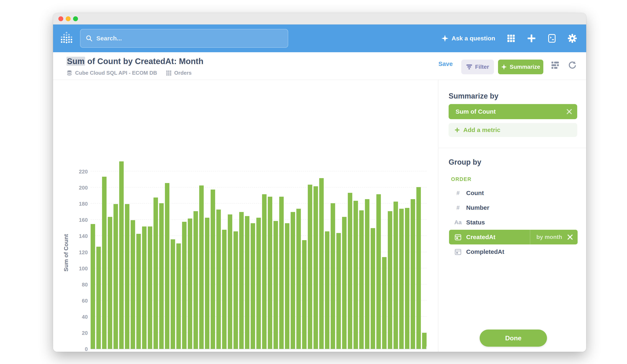 This screenshot has height=364, width=627. What do you see at coordinates (513, 338) in the screenshot?
I see `done-button: Done` at bounding box center [513, 338].